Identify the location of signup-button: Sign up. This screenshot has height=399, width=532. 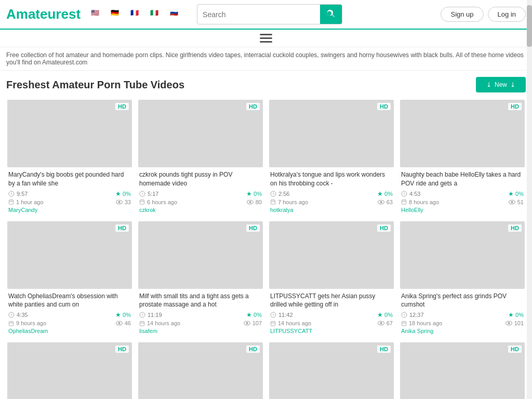
(462, 15).